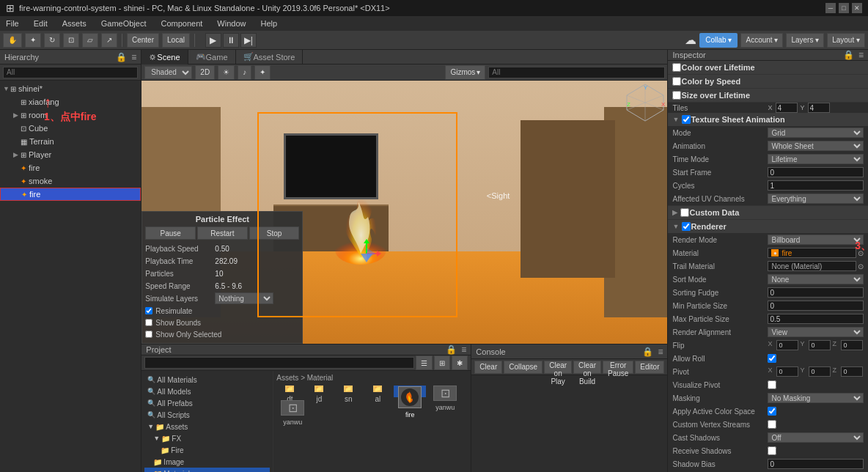  Describe the element at coordinates (787, 372) in the screenshot. I see `pivot-x-input` at that location.